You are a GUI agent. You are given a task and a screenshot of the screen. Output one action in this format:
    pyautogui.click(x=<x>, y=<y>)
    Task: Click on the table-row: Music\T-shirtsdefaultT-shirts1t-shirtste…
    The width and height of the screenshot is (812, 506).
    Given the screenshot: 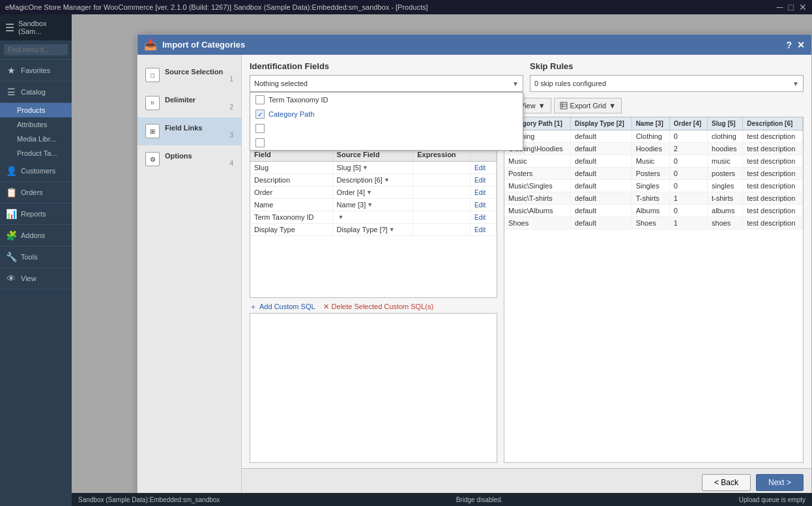 What is the action you would take?
    pyautogui.click(x=654, y=198)
    